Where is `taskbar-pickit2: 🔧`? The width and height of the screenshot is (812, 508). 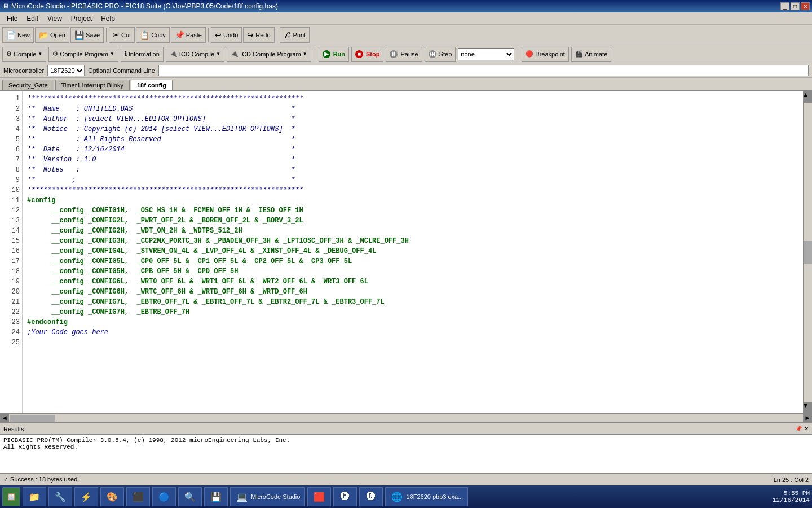
taskbar-pickit2: 🔧 is located at coordinates (60, 497).